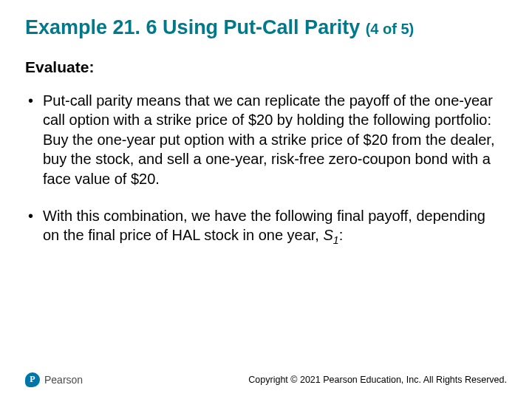  Describe the element at coordinates (328, 235) in the screenshot. I see `variable-symbol: S` at that location.